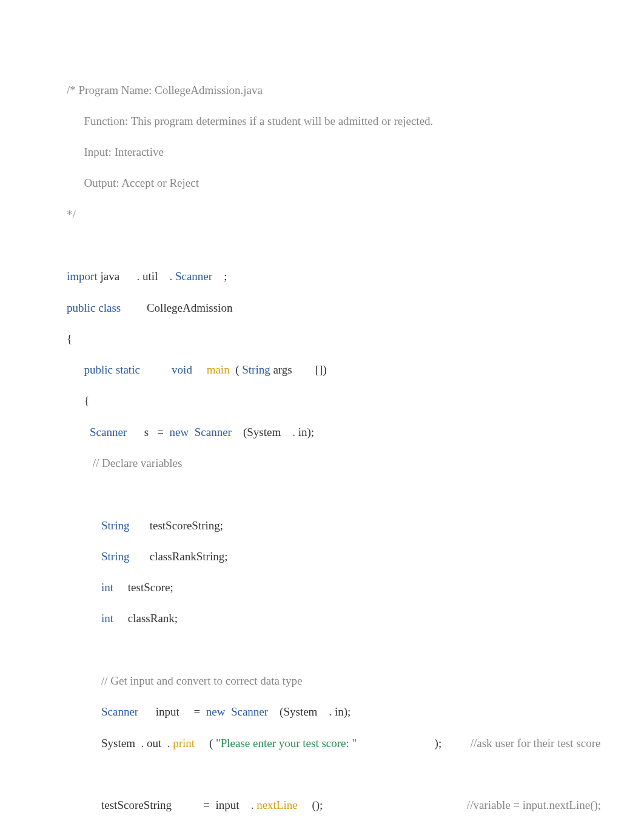  What do you see at coordinates (337, 277) in the screenshot?
I see `import-line: import java . util . Scanner ;` at bounding box center [337, 277].